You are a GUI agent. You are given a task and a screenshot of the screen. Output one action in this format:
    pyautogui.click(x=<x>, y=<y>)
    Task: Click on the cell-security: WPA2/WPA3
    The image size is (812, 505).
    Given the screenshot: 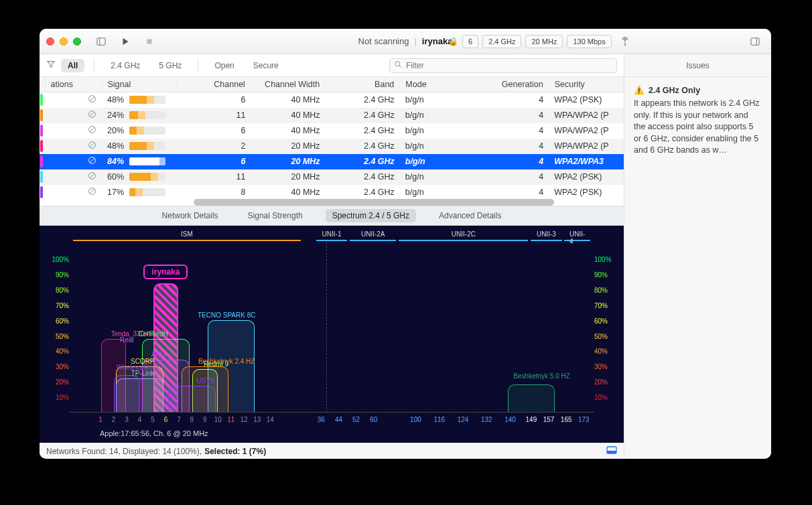 What is the action you would take?
    pyautogui.click(x=586, y=162)
    